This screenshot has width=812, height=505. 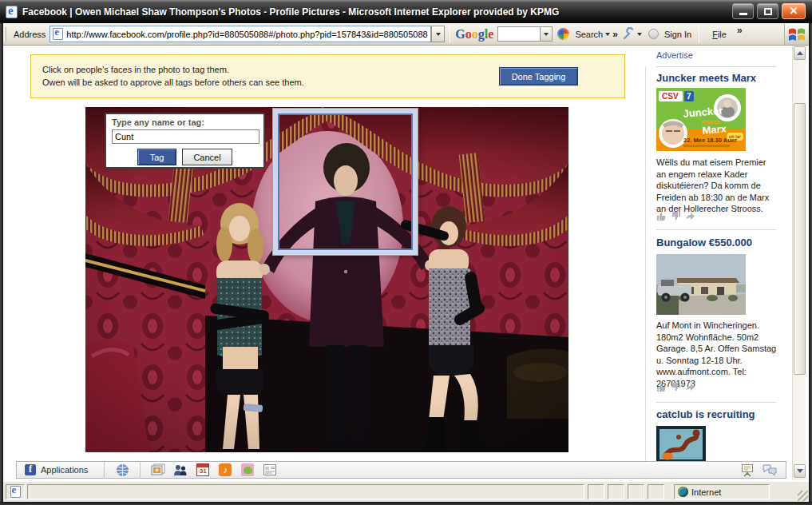 I want to click on close-button: ✕, so click(x=794, y=11).